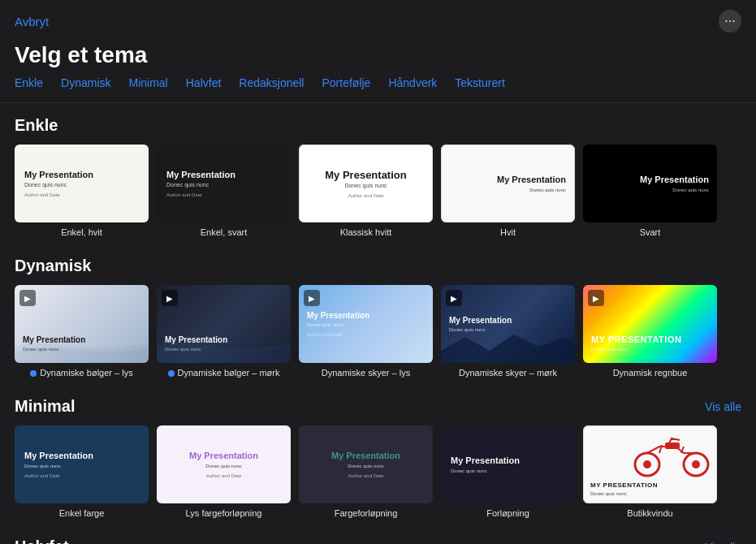 This screenshot has width=756, height=544. What do you see at coordinates (729, 21) in the screenshot?
I see `more-icon: ···` at bounding box center [729, 21].